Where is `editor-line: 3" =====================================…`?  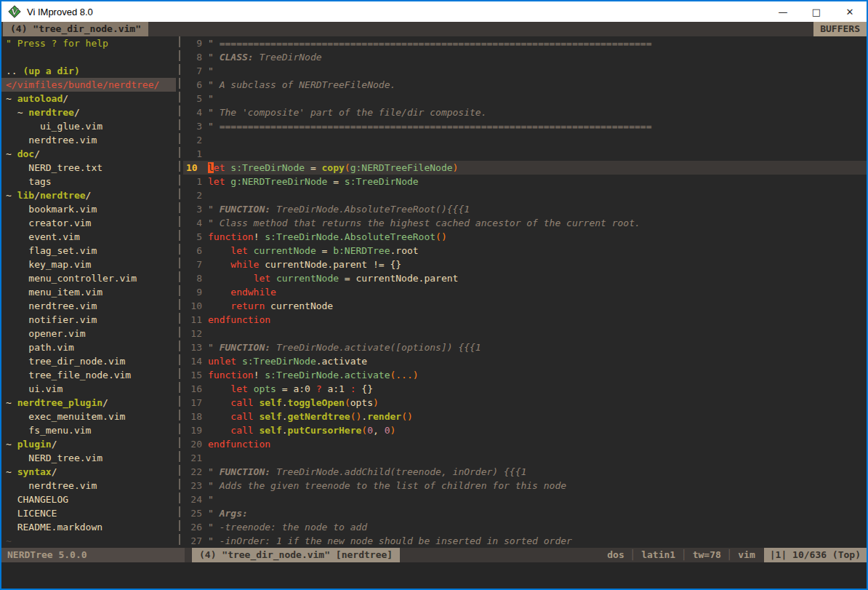 editor-line: 3" =====================================… is located at coordinates (525, 127).